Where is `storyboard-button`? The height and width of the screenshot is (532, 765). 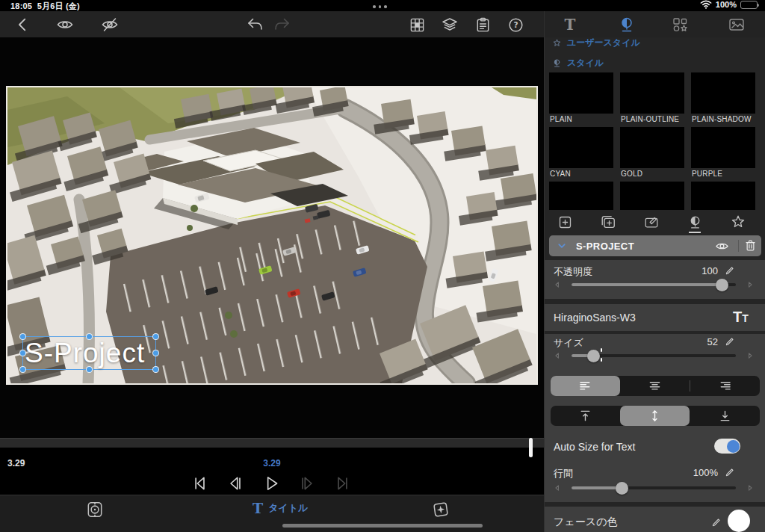
storyboard-button is located at coordinates (417, 25).